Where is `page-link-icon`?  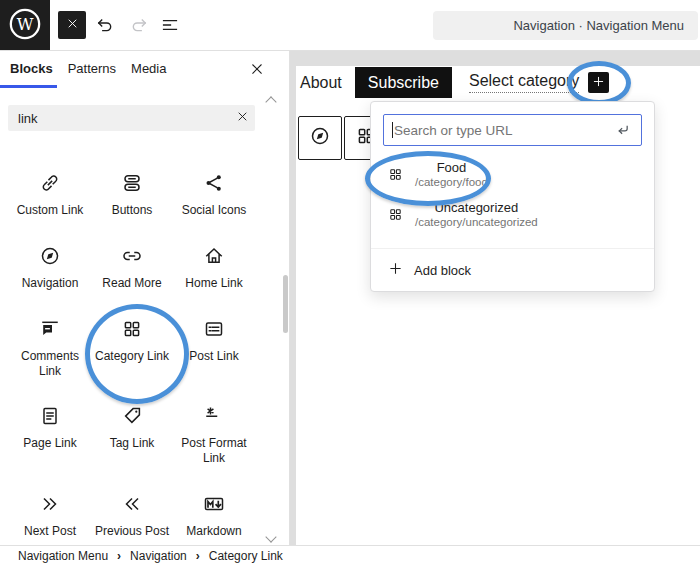 page-link-icon is located at coordinates (50, 416).